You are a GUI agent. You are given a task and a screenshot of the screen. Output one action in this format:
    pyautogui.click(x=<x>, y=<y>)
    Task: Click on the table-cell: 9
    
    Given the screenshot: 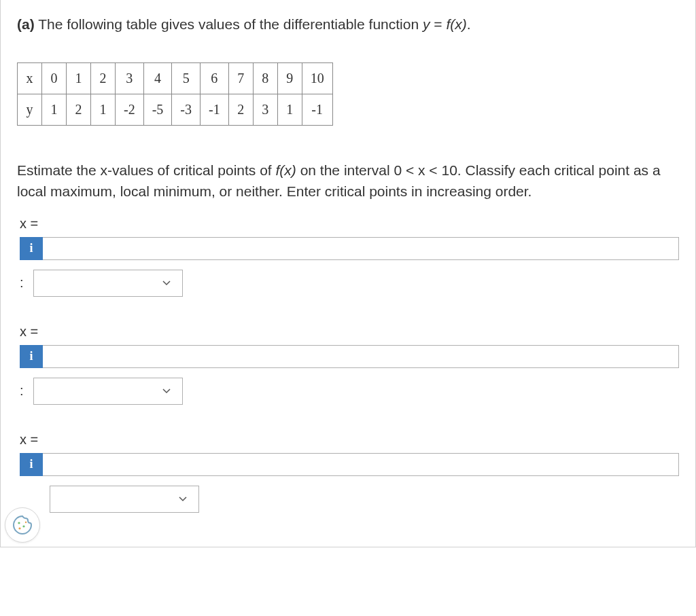 What is the action you would take?
    pyautogui.click(x=290, y=78)
    